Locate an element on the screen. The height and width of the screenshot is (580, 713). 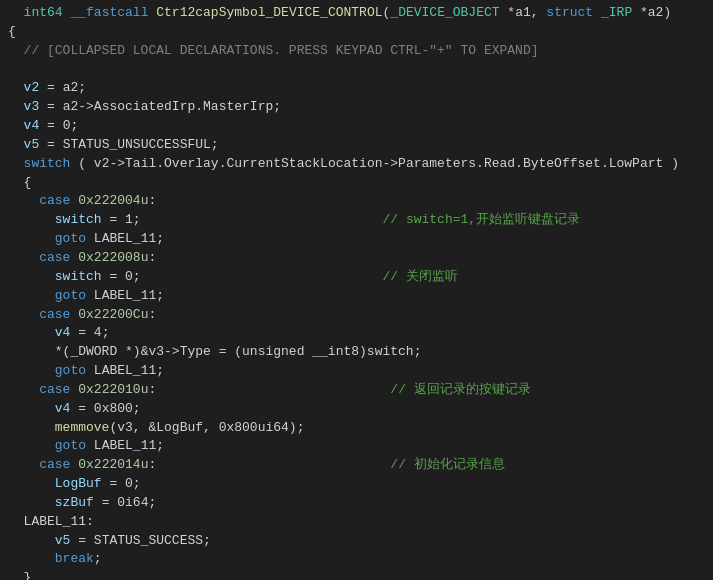
line-21: case 0x222010u: // 返回记录的按键记录 is located at coordinates (356, 390).